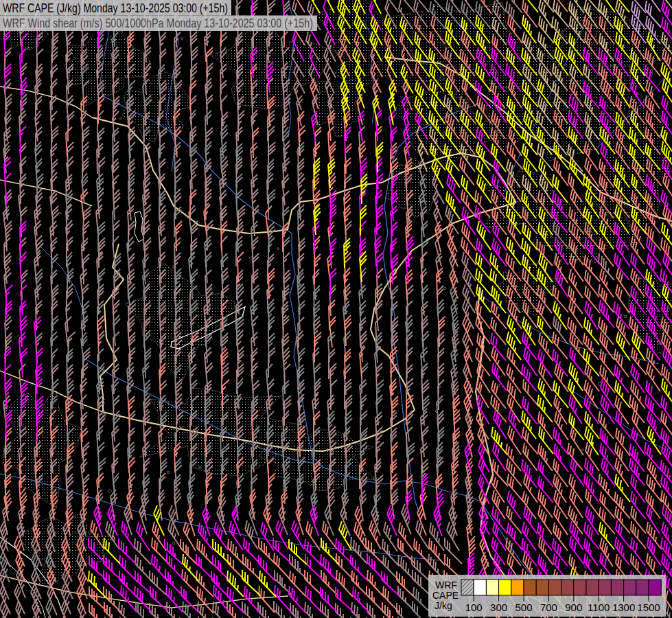  What do you see at coordinates (574, 607) in the screenshot?
I see `svg-text: 900` at bounding box center [574, 607].